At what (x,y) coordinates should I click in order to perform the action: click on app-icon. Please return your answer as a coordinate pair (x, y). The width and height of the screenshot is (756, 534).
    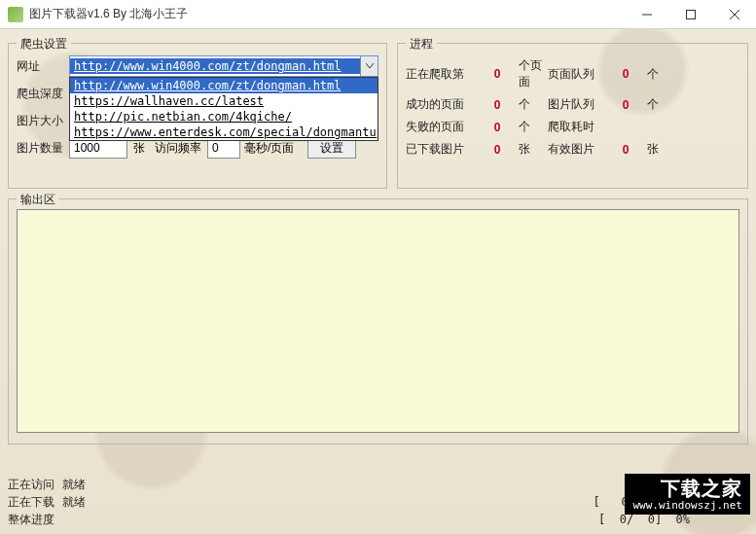
    Looking at the image, I should click on (16, 15).